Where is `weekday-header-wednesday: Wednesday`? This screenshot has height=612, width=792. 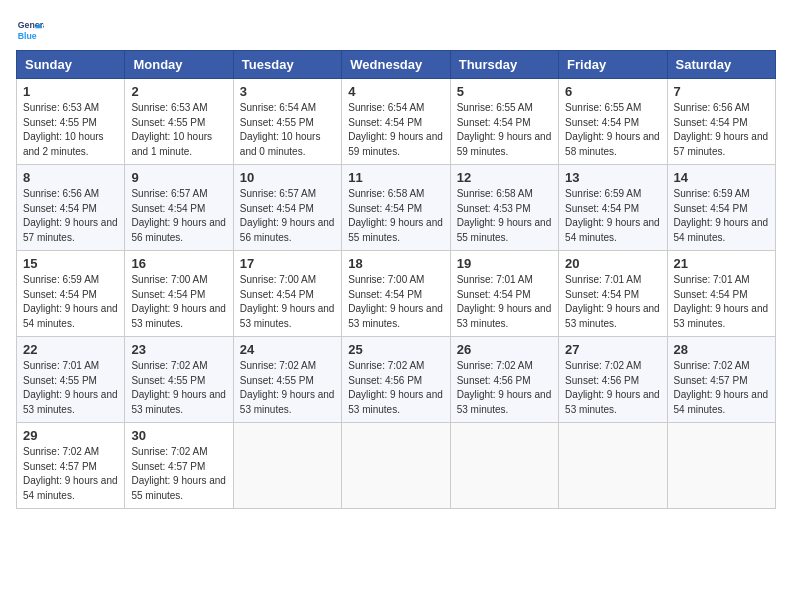
weekday-header-wednesday: Wednesday is located at coordinates (396, 65).